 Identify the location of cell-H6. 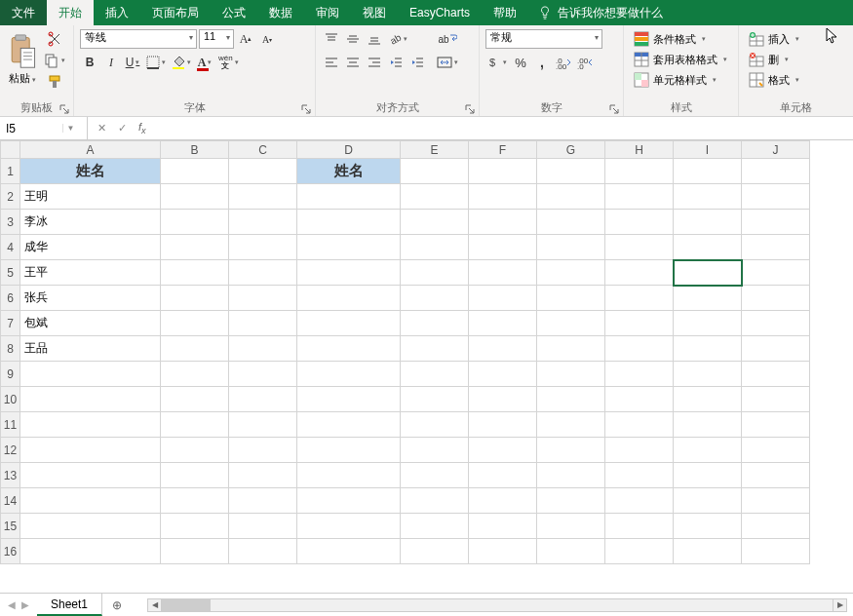
(640, 298).